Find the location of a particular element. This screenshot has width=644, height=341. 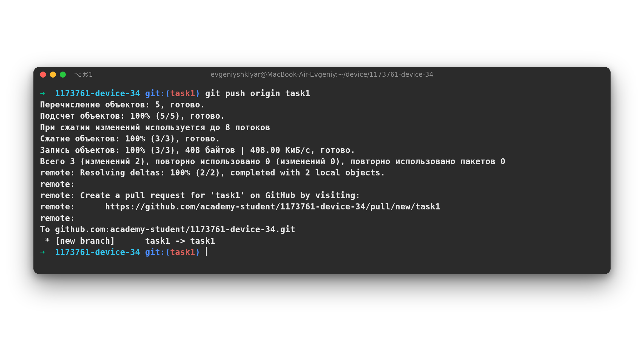

cursor is located at coordinates (206, 252).